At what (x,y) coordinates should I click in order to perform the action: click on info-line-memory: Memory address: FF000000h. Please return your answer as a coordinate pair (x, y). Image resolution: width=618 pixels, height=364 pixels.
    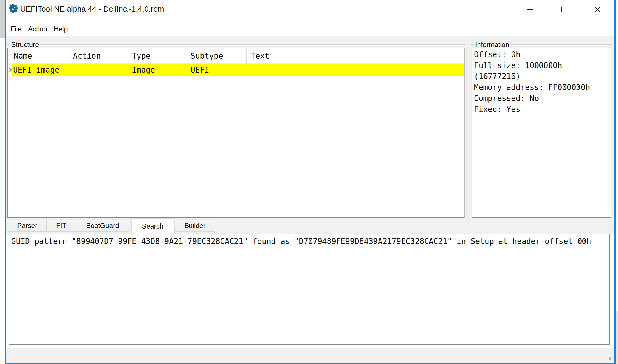
    Looking at the image, I should click on (542, 88).